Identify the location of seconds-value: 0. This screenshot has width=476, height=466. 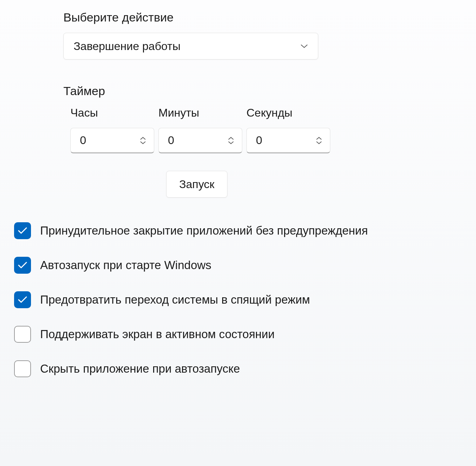
(259, 140).